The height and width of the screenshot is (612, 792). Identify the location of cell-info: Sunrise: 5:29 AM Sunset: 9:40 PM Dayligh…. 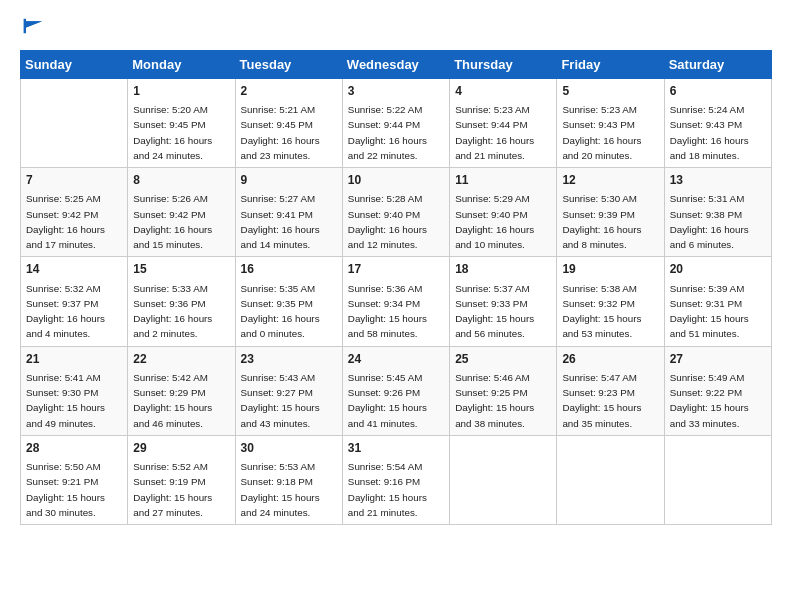
(494, 222).